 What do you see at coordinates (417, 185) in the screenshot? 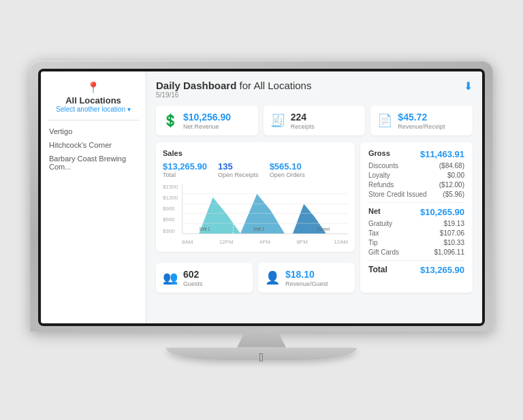
I see `refunds-row: Refunds ($12.00)` at bounding box center [417, 185].